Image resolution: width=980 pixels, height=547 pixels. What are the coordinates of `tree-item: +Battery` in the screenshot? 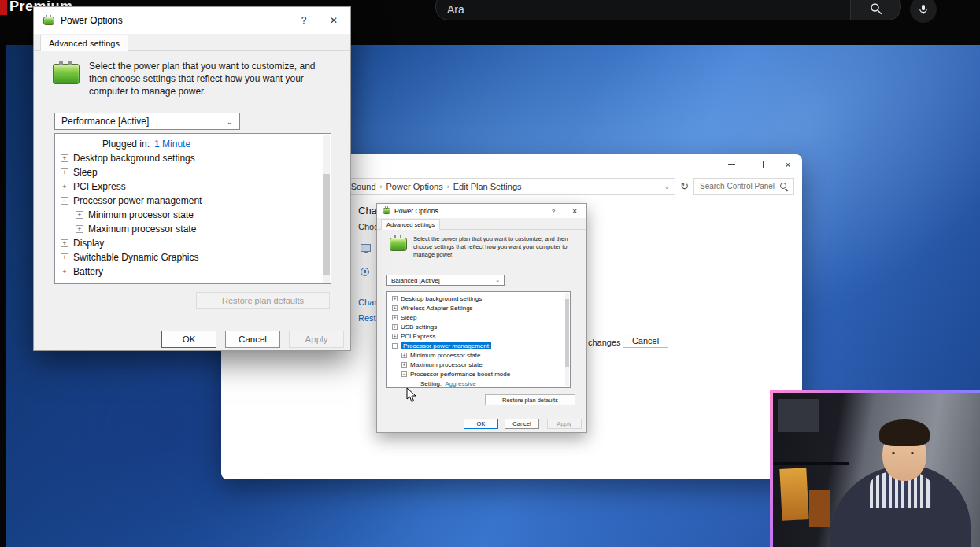 It's located at (193, 272).